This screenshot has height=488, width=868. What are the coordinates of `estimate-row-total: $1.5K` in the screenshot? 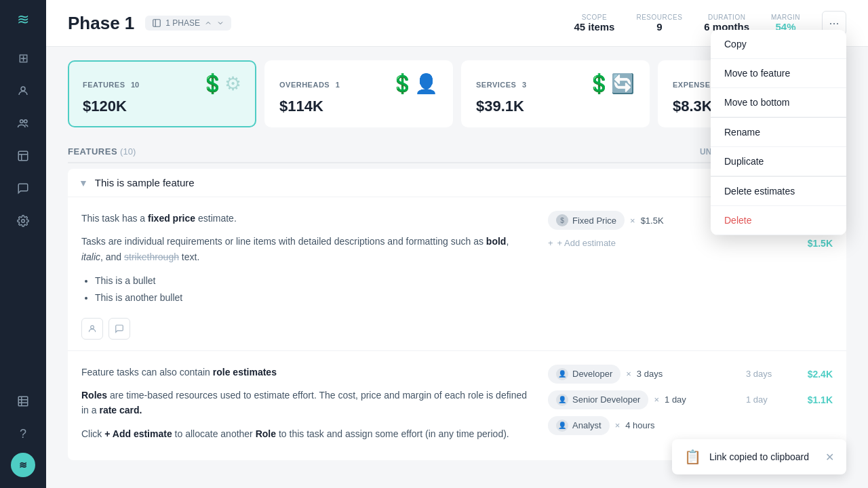 It's located at (812, 243).